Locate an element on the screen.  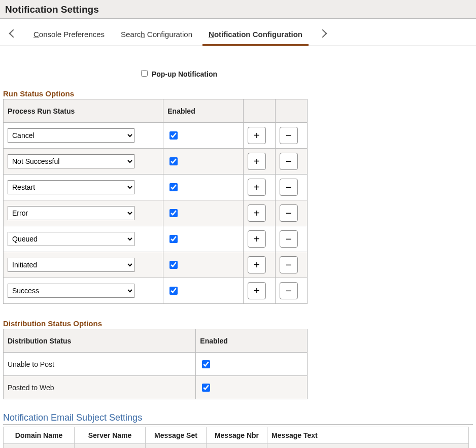
dist-status-title: Distribution Status Options is located at coordinates (238, 324).